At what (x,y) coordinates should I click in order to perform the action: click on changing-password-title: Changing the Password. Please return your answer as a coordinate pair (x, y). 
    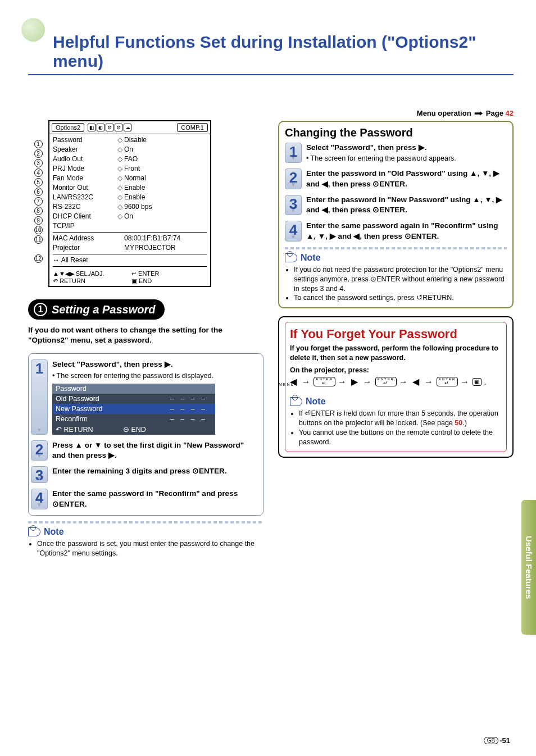
    Looking at the image, I should click on (396, 133).